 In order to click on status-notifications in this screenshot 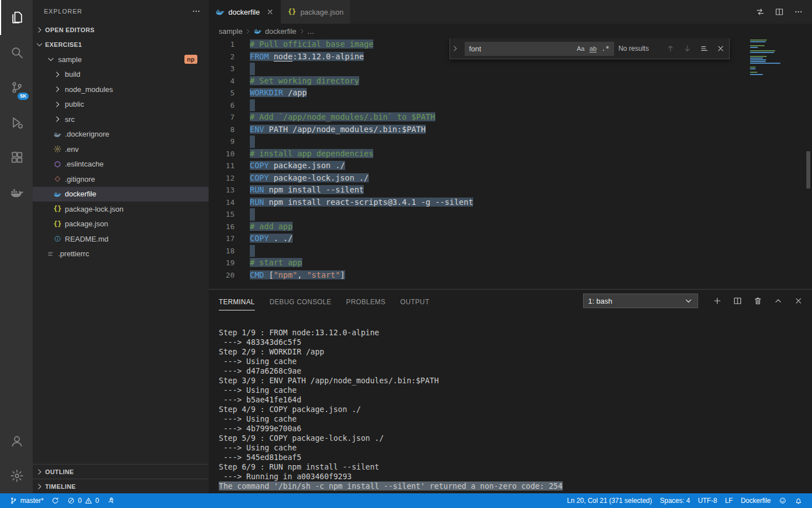, I will do `click(798, 501)`.